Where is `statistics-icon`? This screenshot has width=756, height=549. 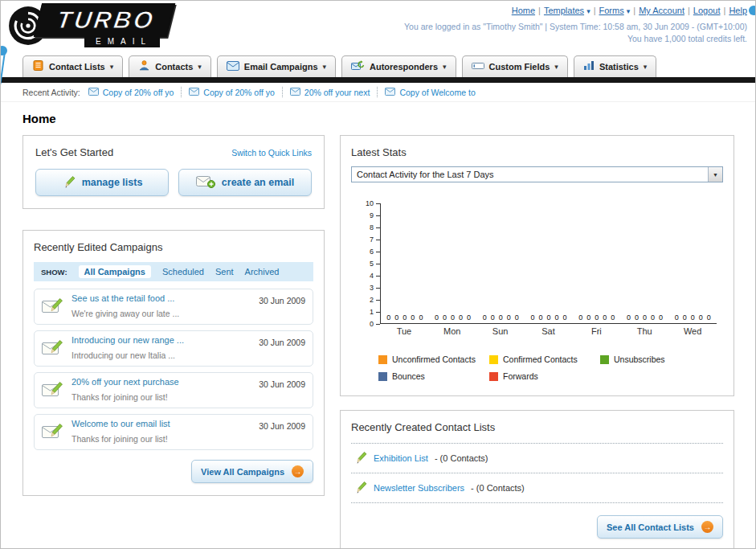 statistics-icon is located at coordinates (589, 67).